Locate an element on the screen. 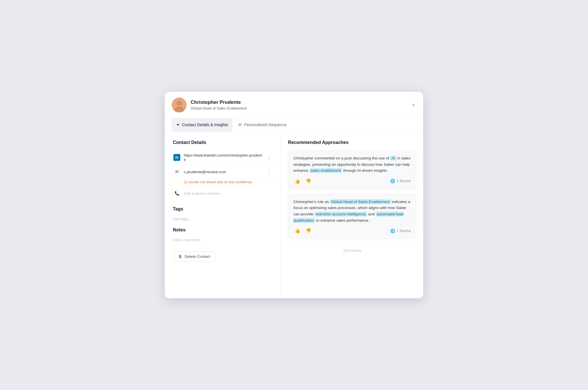 The height and width of the screenshot is (390, 588). email-address: c.prudente@revolut.com is located at coordinates (223, 172).